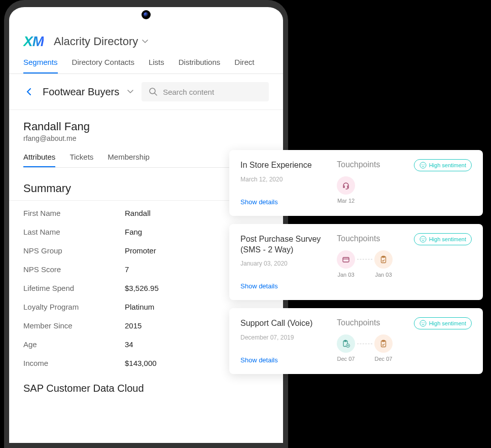 The image size is (491, 448). Describe the element at coordinates (289, 179) in the screenshot. I see `card-date: March 12, 2020` at that location.